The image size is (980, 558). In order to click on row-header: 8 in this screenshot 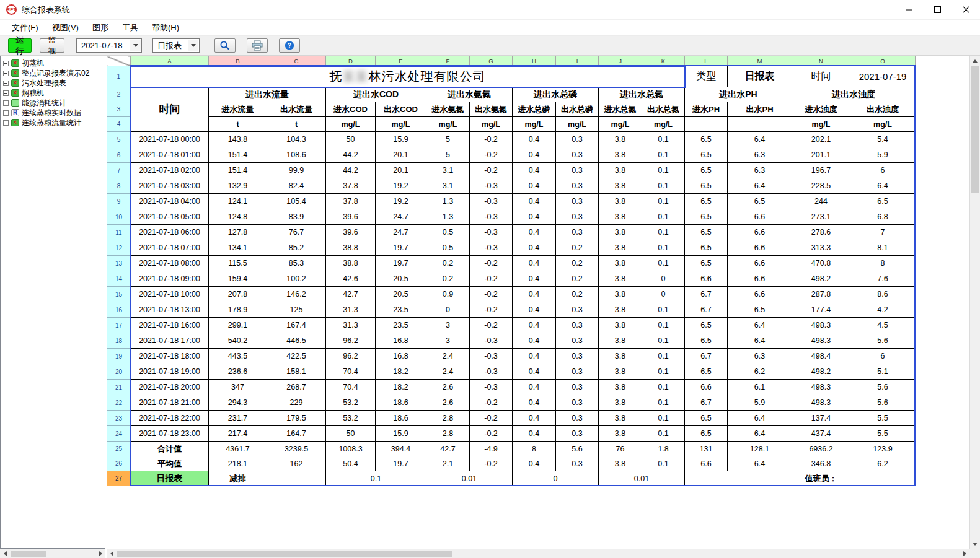, I will do `click(119, 186)`.